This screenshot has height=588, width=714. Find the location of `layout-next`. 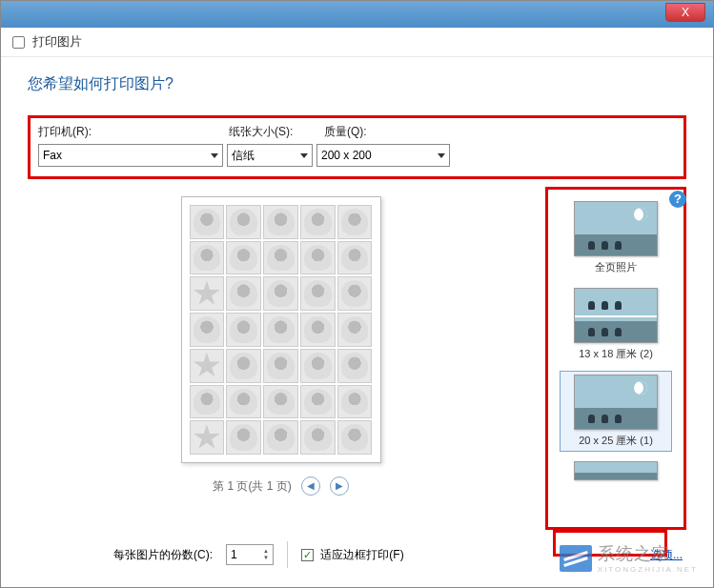

layout-next is located at coordinates (616, 473).